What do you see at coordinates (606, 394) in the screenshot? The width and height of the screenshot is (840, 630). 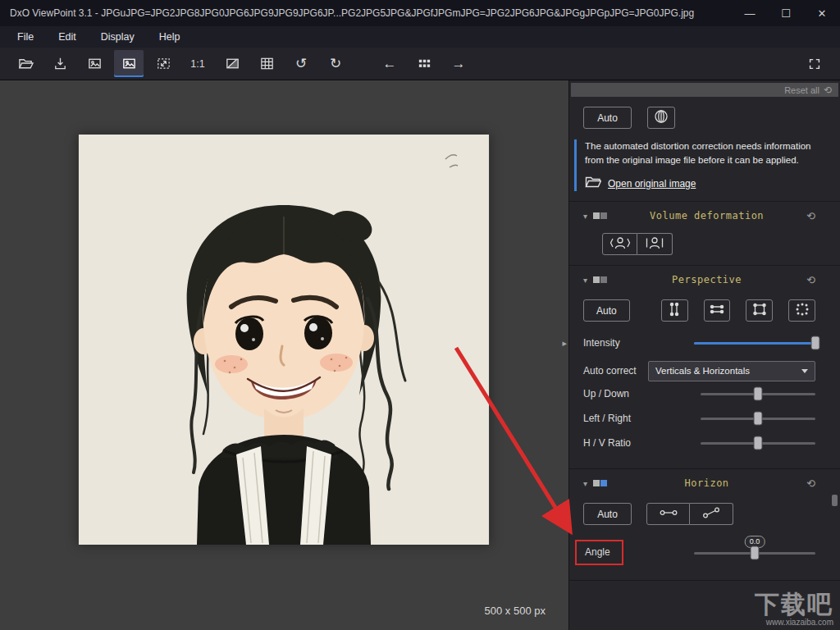 I see `up-down-label: Up / Down` at bounding box center [606, 394].